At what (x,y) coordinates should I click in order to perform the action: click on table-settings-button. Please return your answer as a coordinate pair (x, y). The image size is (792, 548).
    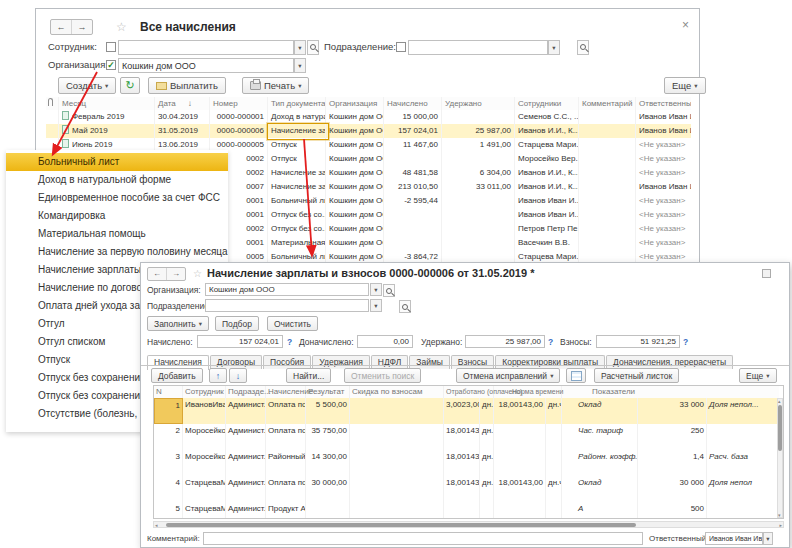
    Looking at the image, I should click on (576, 376).